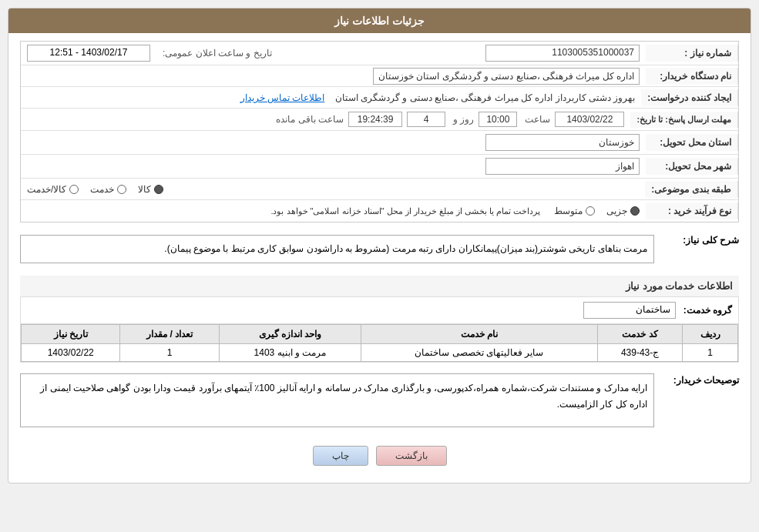  I want to click on description-content: مرمت بناهای تاریخی شوشتر(بند میزان)پیمان…, so click(338, 249).